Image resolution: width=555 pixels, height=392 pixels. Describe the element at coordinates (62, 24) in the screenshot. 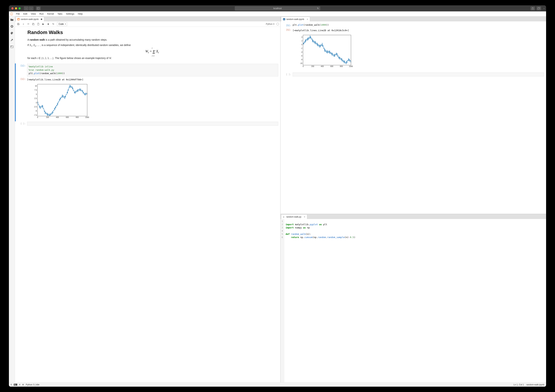

I see `cell-type-select: Code` at that location.